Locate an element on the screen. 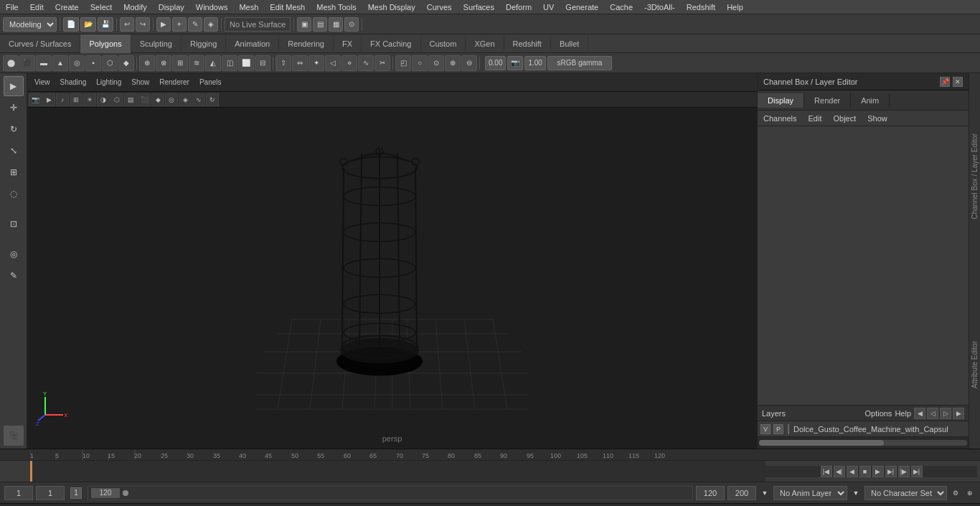  render-view-btn: ▣ is located at coordinates (304, 24).